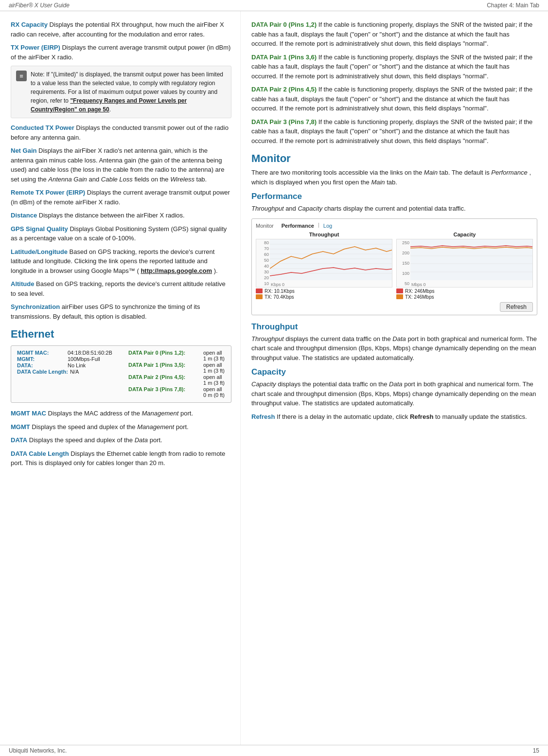 This screenshot has width=548, height=756. Describe the element at coordinates (121, 53) in the screenshot. I see `tx-power-para: TX Power (EIRP) Displays the current ave…` at that location.